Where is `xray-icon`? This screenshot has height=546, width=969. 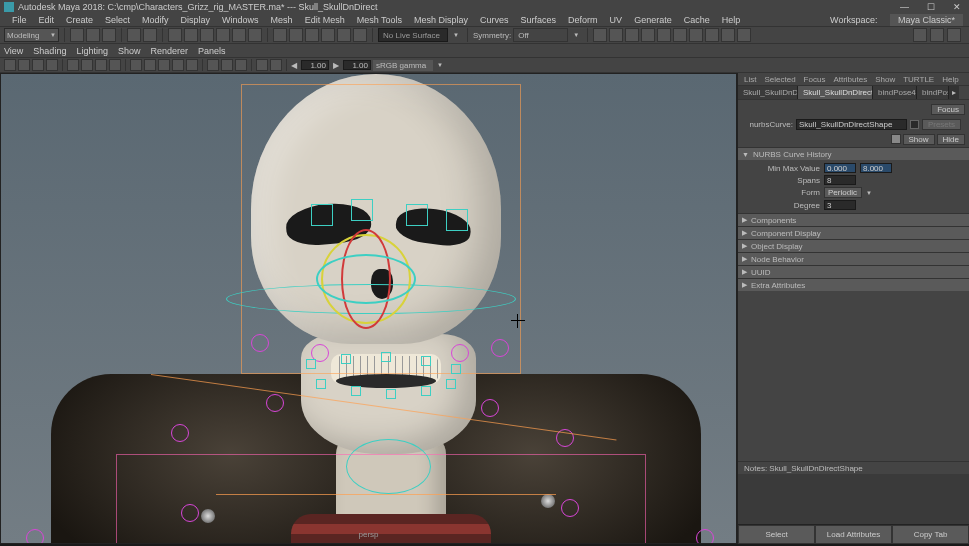
xray-icon is located at coordinates (227, 65).